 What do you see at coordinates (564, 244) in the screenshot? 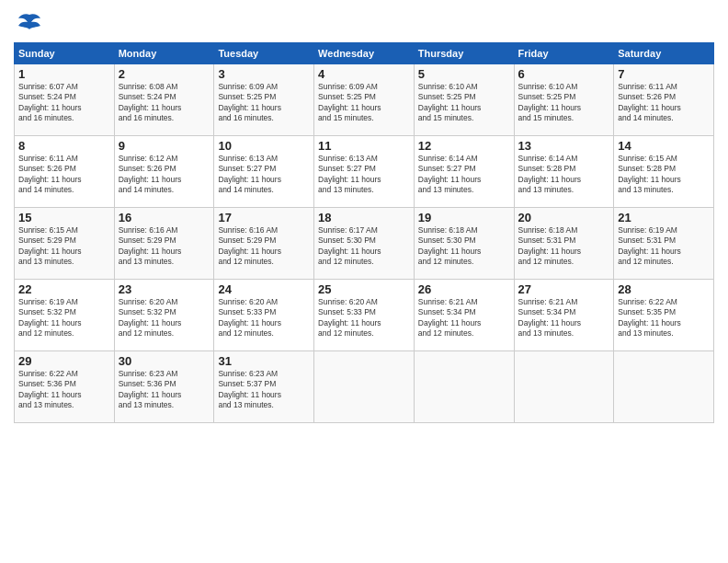
I see `calendar-cell: 20Sunrise: 6:18 AMSunset: 5:31 PMDayligh…` at bounding box center [564, 244].